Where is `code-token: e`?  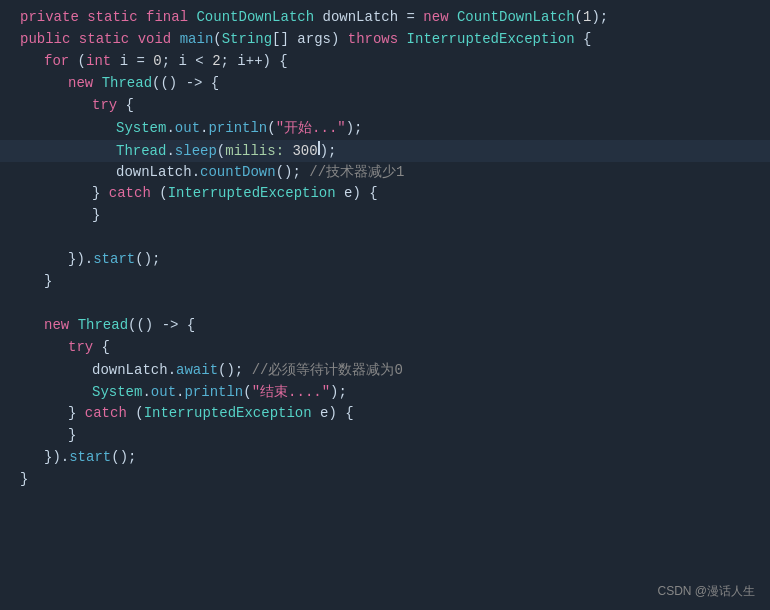
code-token: e is located at coordinates (324, 413).